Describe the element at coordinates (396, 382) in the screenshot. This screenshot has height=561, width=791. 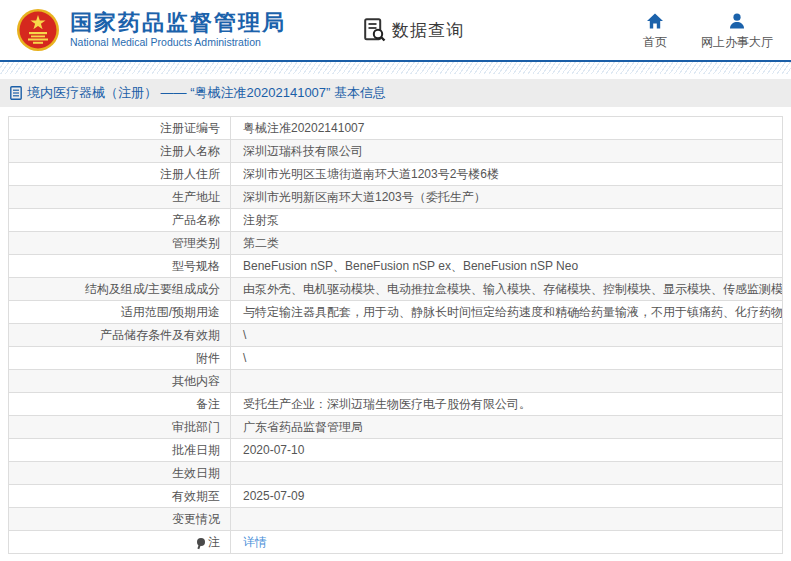
I see `table-row: 其他内容` at that location.